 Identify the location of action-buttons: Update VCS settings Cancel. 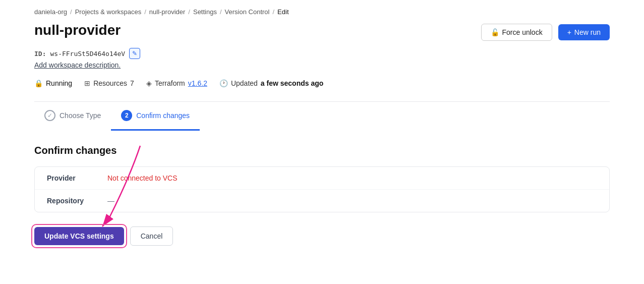
(322, 236).